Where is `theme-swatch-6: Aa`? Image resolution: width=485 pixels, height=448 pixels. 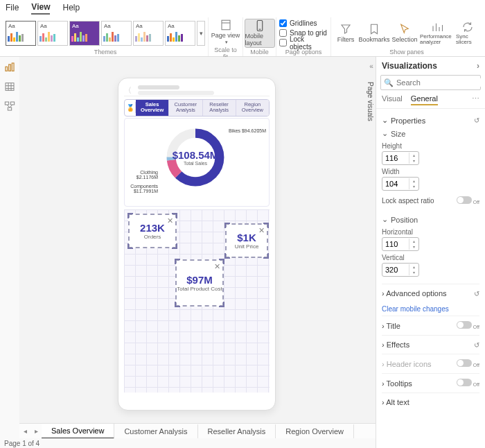
theme-swatch-6: Aa is located at coordinates (180, 33).